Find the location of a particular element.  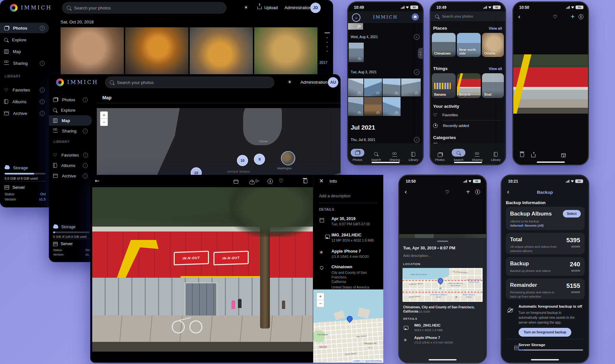

activity-recently-added: Recently added is located at coordinates (451, 126).